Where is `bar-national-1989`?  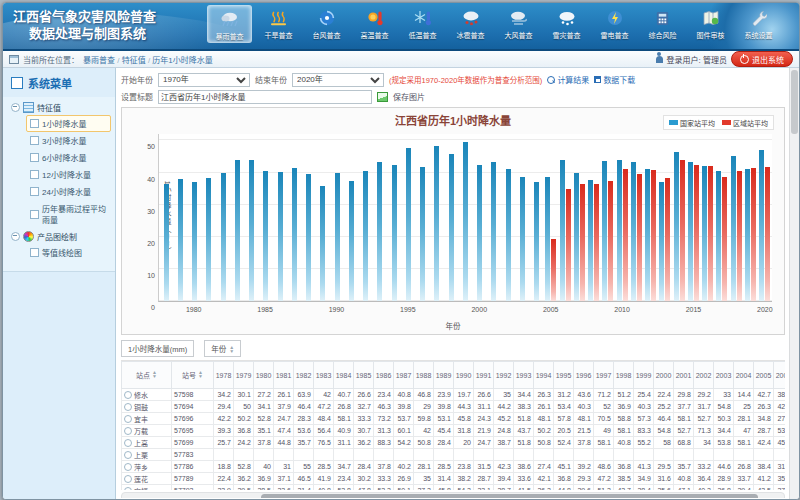
bar-national-1989 is located at coordinates (322, 244).